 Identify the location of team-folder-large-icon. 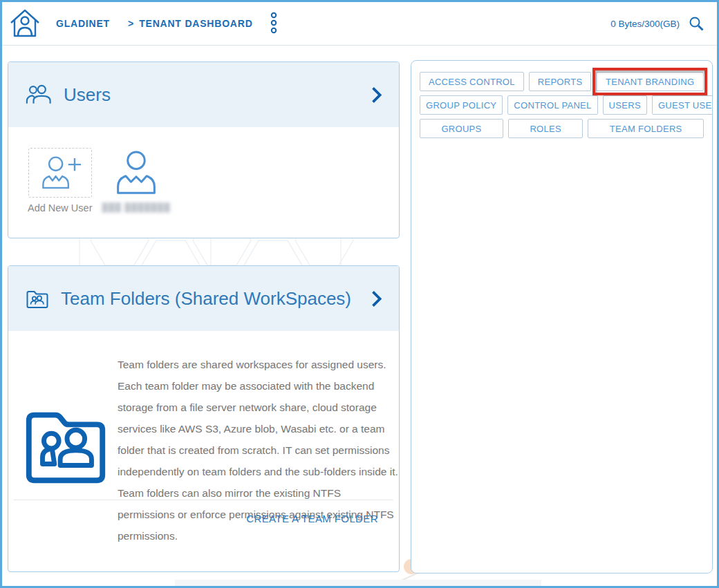
(66, 444).